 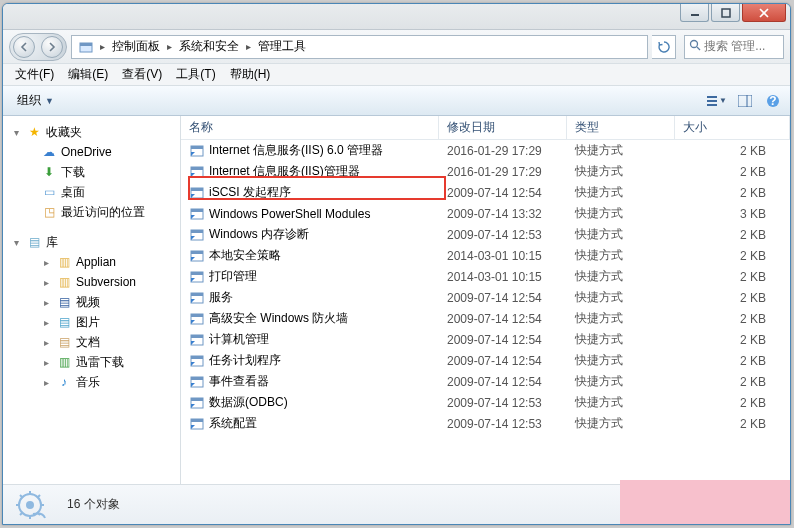 What do you see at coordinates (486, 402) in the screenshot?
I see `list-item: 数据源(ODBC)2009-07-14 12:53快捷方式2 KB` at bounding box center [486, 402].